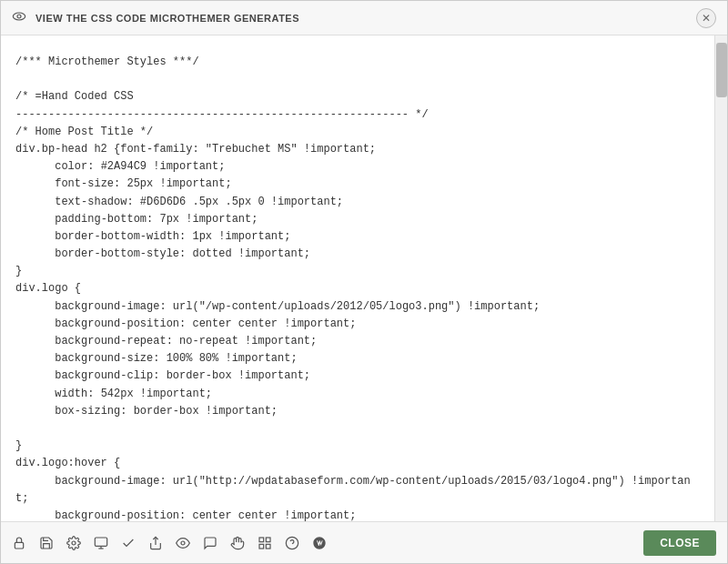  I want to click on save-icon, so click(46, 543).